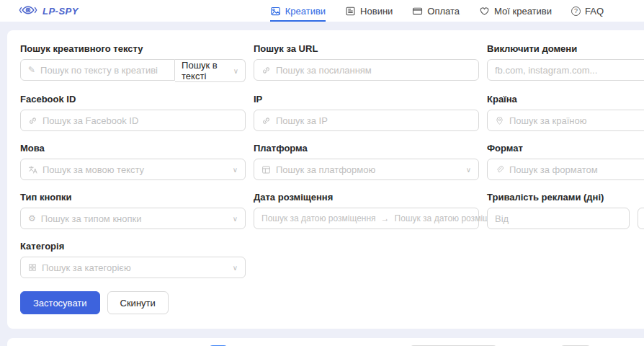  I want to click on field-country: Країна, so click(565, 112).